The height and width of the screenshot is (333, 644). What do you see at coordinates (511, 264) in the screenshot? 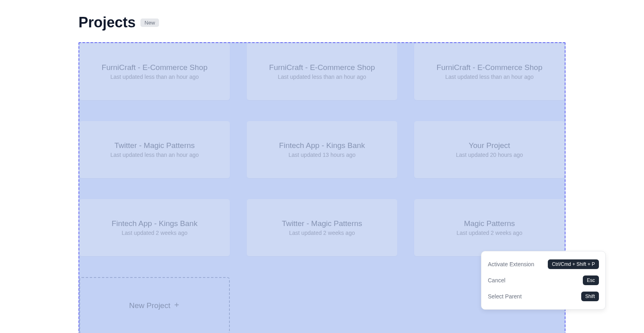
I see `shortcut-label: Activate Extension` at bounding box center [511, 264].